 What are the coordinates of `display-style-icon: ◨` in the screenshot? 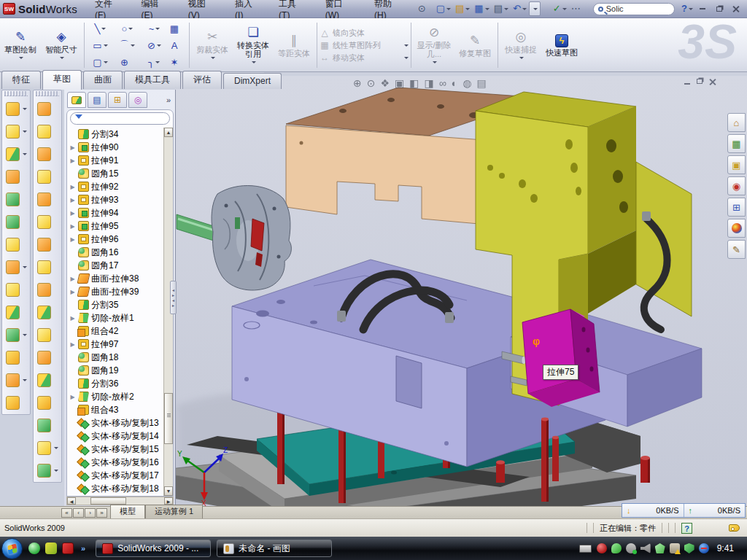 It's located at (429, 83).